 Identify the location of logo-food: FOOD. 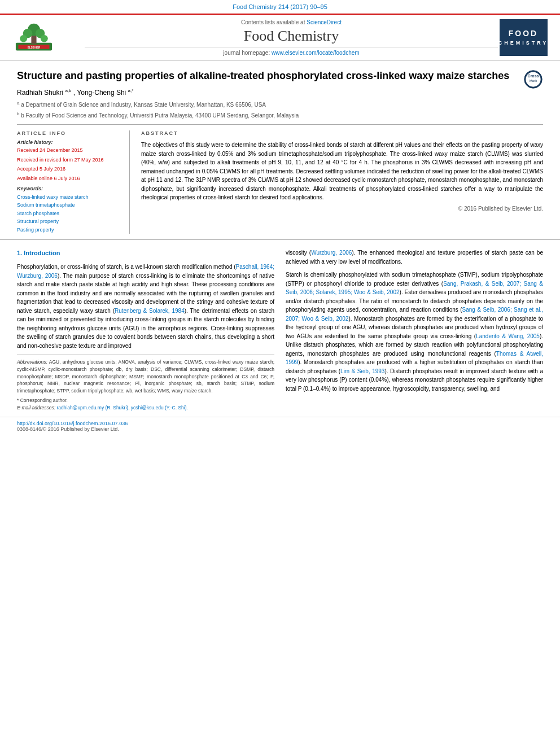
(523, 34).